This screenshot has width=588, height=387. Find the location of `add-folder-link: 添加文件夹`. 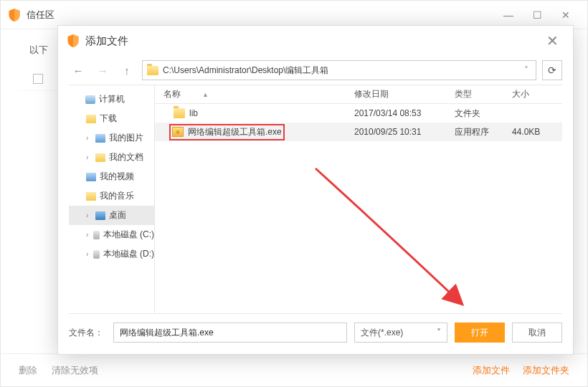

add-folder-link: 添加文件夹 is located at coordinates (546, 371).